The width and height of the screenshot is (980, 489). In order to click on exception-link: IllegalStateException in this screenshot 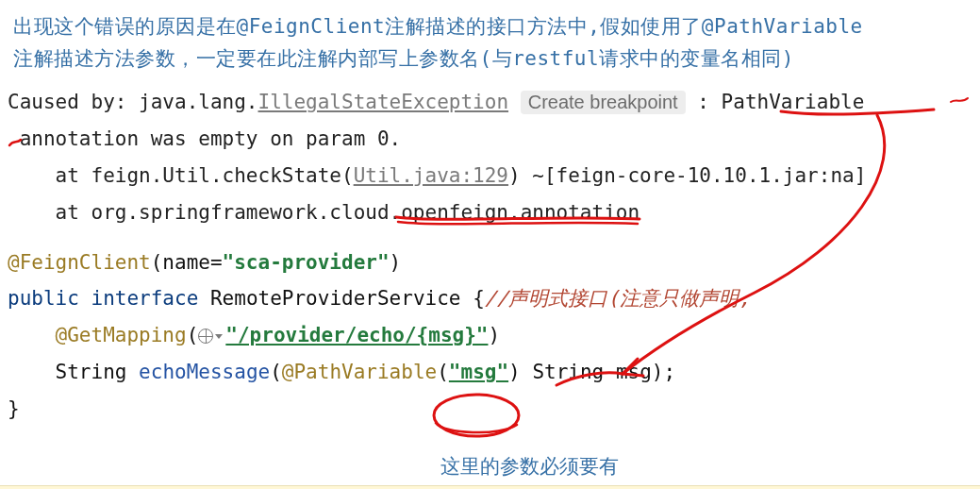, I will do `click(384, 102)`.